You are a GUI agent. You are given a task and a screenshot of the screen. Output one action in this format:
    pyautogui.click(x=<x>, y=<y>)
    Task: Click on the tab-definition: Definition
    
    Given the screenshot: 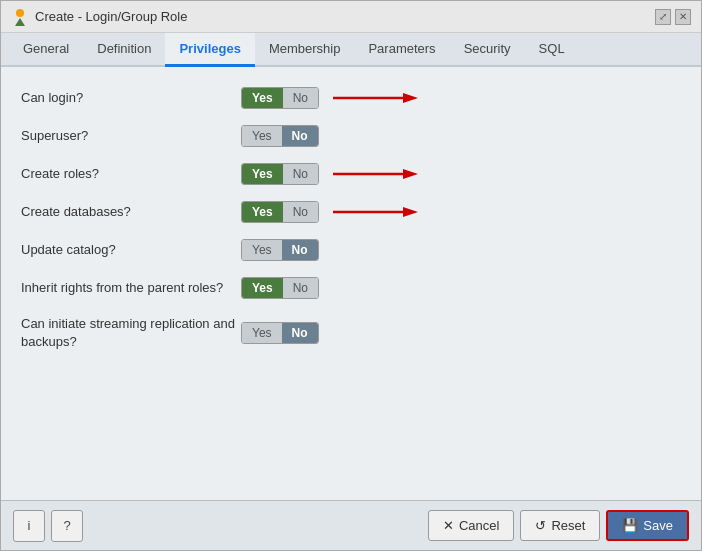 What is the action you would take?
    pyautogui.click(x=124, y=50)
    